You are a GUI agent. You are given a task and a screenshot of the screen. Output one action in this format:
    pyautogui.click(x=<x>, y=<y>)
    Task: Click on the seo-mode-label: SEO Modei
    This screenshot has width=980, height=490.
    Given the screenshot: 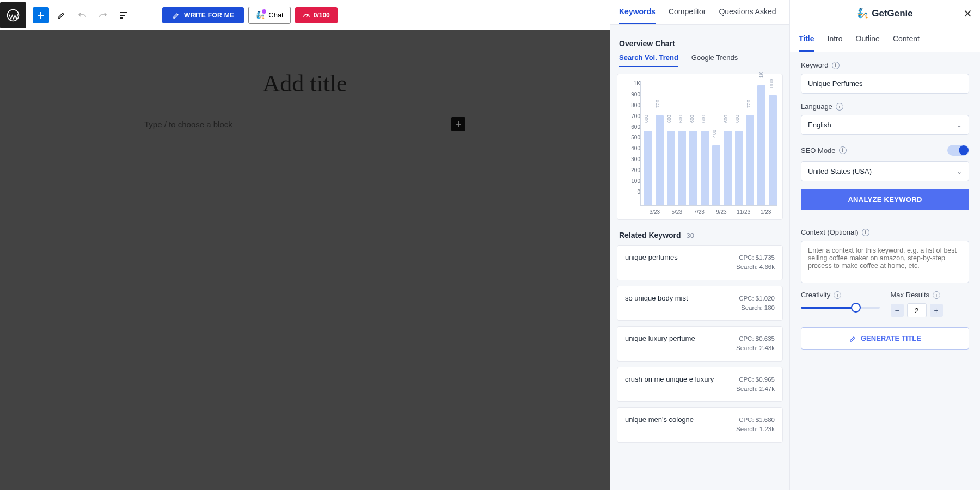 What is the action you would take?
    pyautogui.click(x=824, y=150)
    